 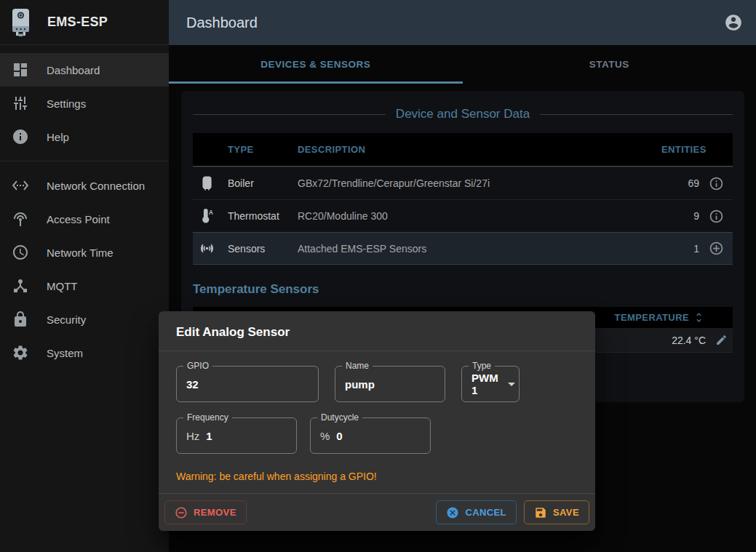 I want to click on sidebar-item-network-time: Network Time, so click(x=84, y=252).